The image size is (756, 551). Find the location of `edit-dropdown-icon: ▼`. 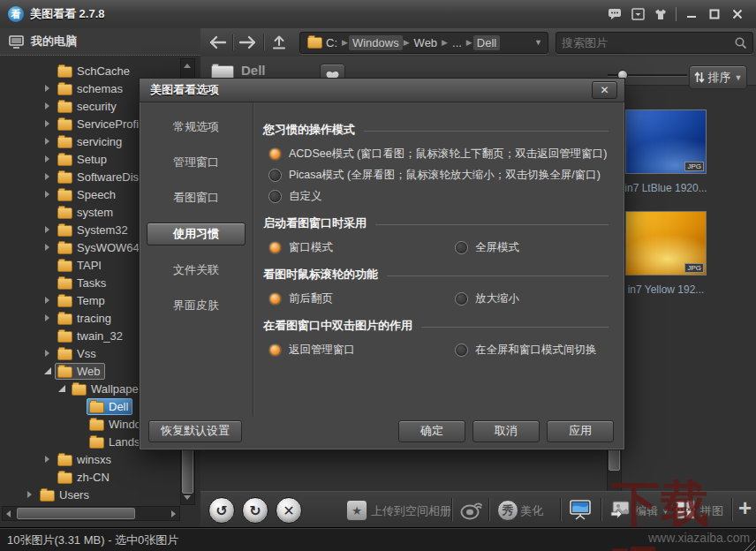

edit-dropdown-icon: ▼ is located at coordinates (666, 511).